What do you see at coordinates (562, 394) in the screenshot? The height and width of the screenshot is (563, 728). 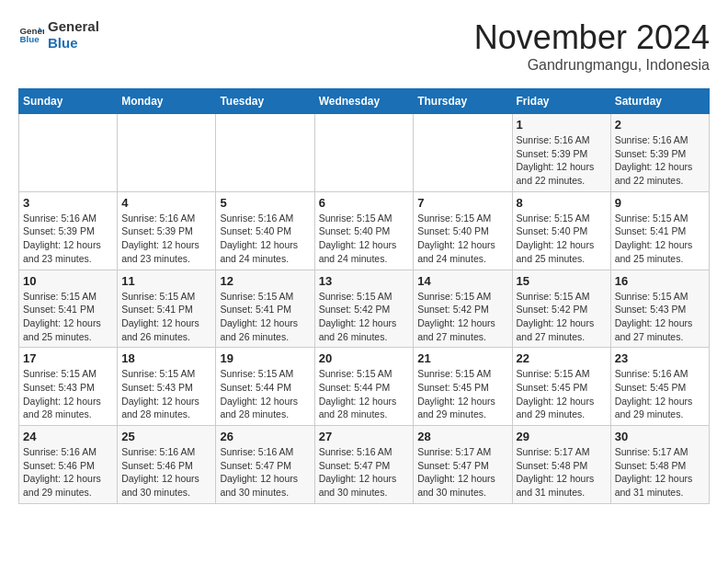 I see `day-info: Sunrise: 5:15 AM Sunset: 5:45 PM Dayligh…` at bounding box center [562, 394].